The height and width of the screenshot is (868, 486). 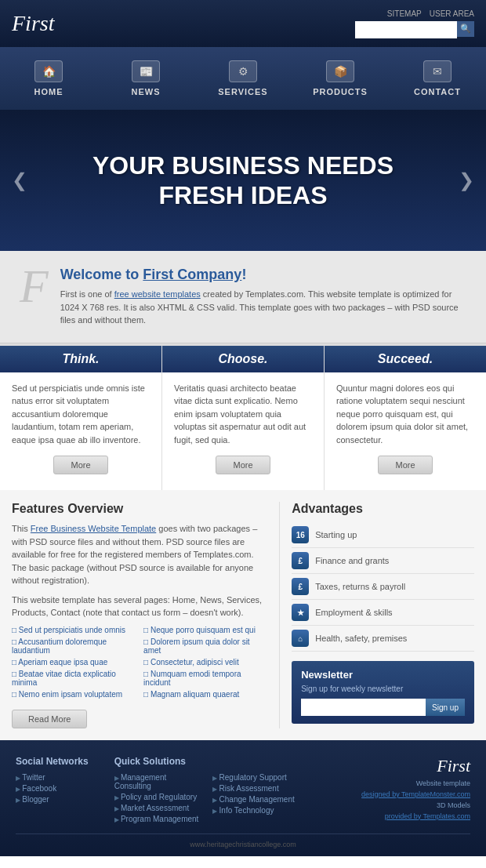 What do you see at coordinates (428, 816) in the screenshot?
I see `templates-com-link: provided by Templates.com` at bounding box center [428, 816].